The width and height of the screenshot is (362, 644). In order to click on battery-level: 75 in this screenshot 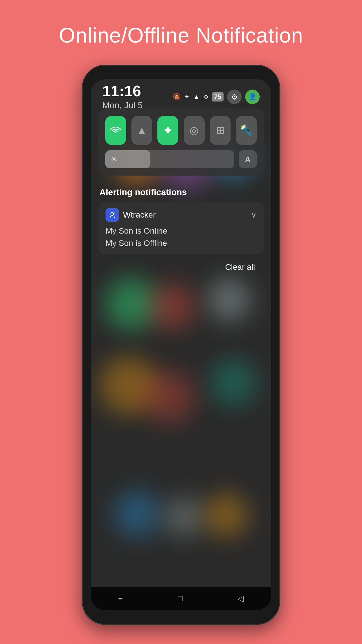, I will do `click(218, 97)`.